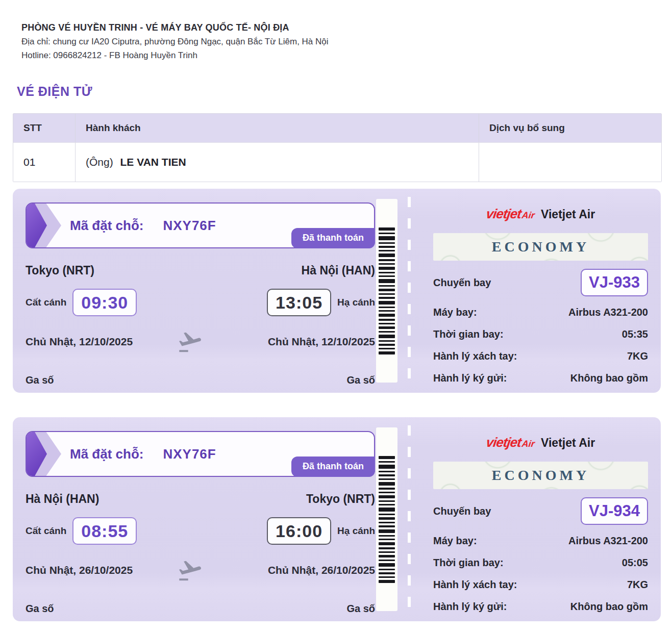 The image size is (672, 634). I want to click on departure-date: Chủ Nhật, 12/10/2025, so click(79, 342).